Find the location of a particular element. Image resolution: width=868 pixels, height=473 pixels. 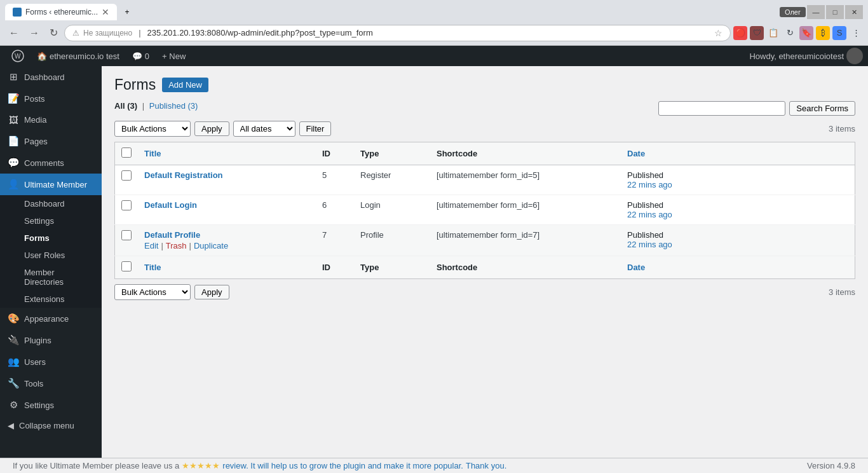

add-new-button: Add New is located at coordinates (186, 85).